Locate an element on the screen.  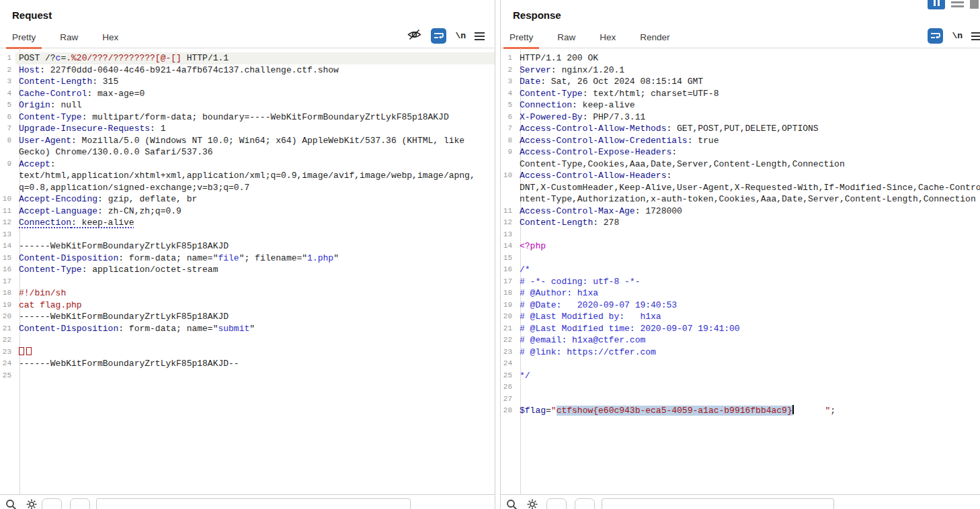
code-line: 24------WebKitFormBoundaryZrtLykF85p18AK… is located at coordinates (247, 364).